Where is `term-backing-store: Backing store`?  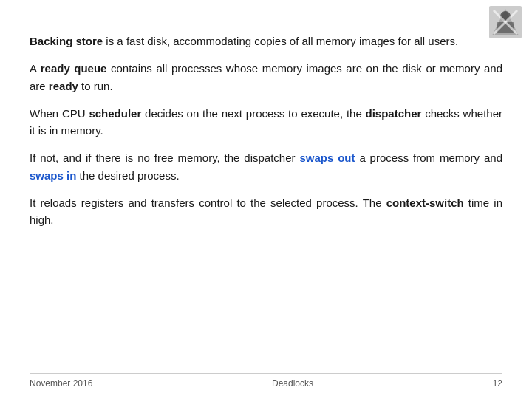
term-backing-store: Backing store is located at coordinates (66, 41).